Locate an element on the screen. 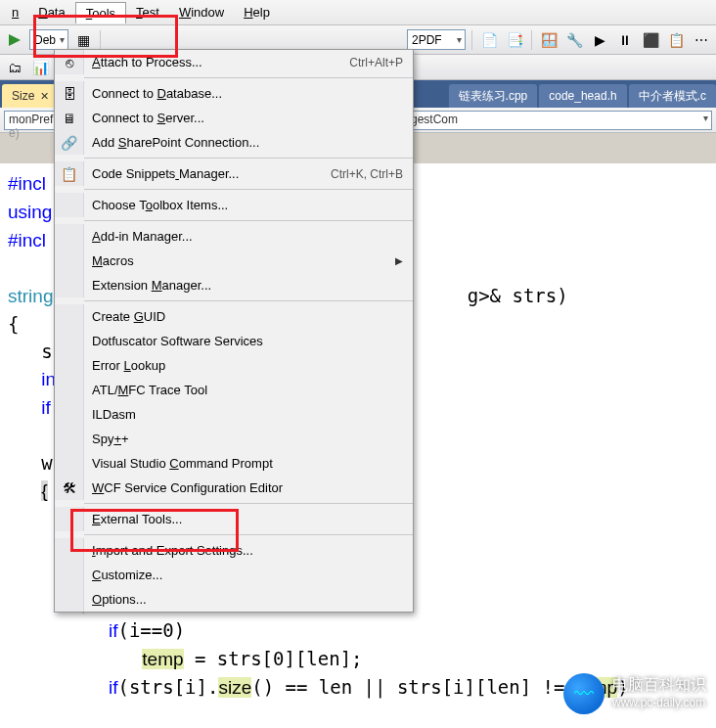 The image size is (716, 728). file-tab: Size✕ is located at coordinates (30, 96).